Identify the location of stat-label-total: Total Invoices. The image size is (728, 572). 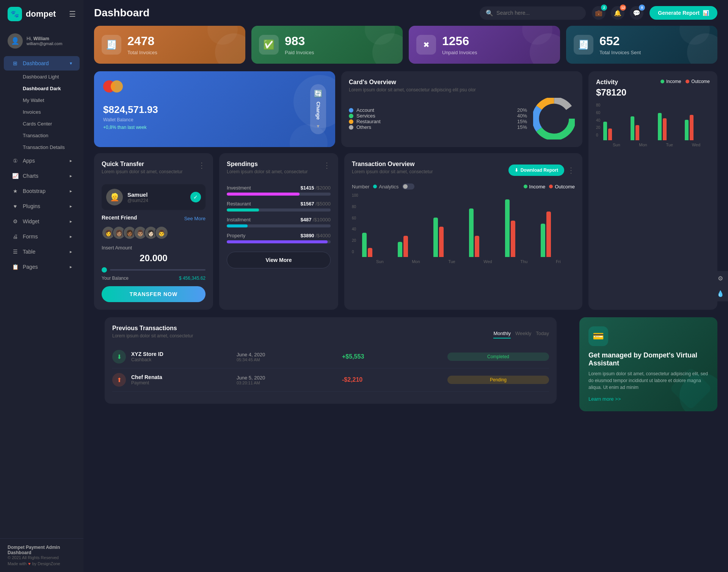
(143, 52).